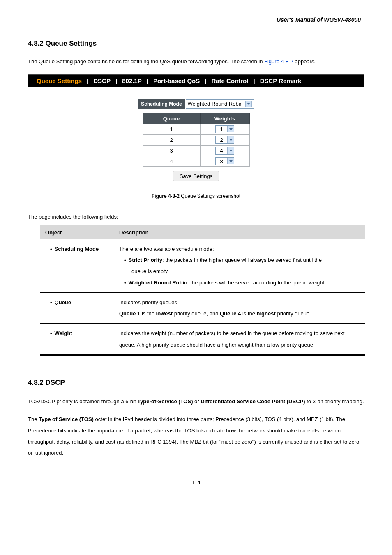 The image size is (392, 555). I want to click on weight-select: 8, so click(225, 161).